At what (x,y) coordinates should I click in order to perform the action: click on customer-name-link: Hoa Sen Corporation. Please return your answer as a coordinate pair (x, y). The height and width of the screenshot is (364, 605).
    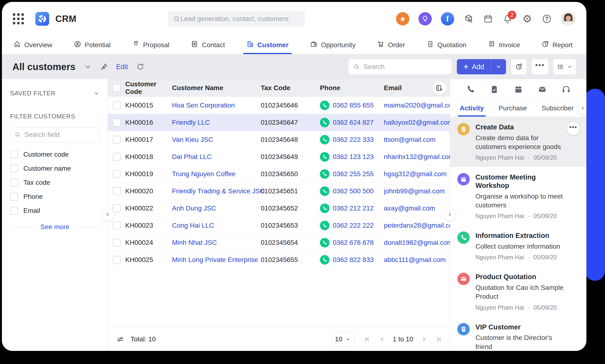
    Looking at the image, I should click on (203, 105).